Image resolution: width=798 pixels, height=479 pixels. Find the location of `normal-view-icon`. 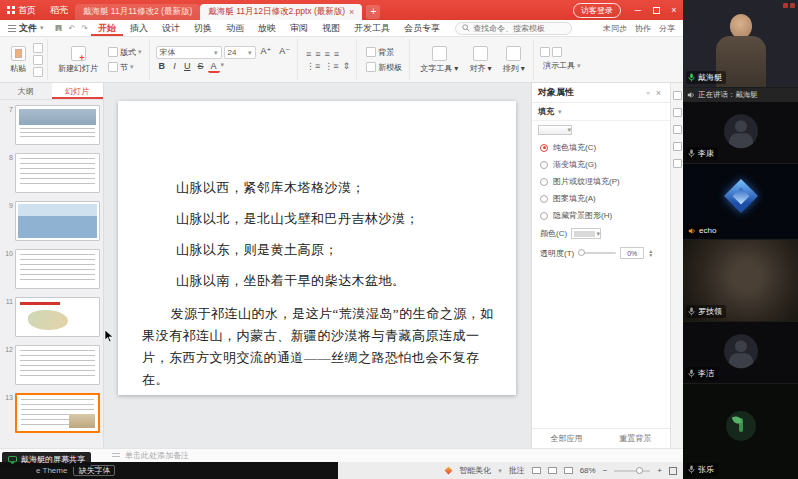

normal-view-icon is located at coordinates (536, 470).